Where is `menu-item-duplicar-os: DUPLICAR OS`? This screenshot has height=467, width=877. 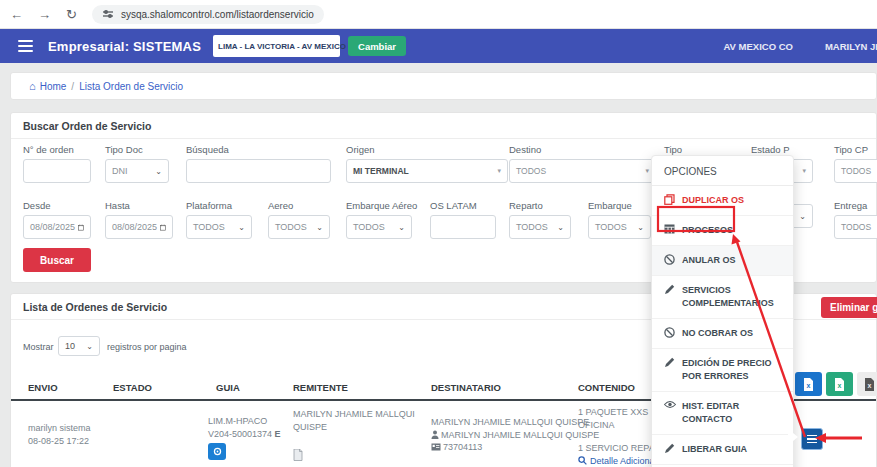 menu-item-duplicar-os: DUPLICAR OS is located at coordinates (722, 201).